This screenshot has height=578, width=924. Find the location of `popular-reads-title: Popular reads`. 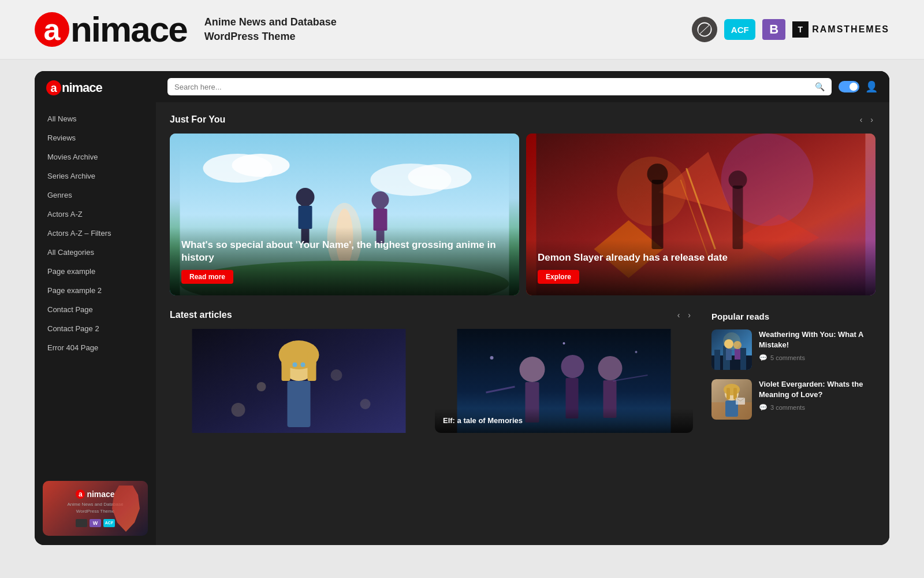

popular-reads-title: Popular reads is located at coordinates (793, 316).